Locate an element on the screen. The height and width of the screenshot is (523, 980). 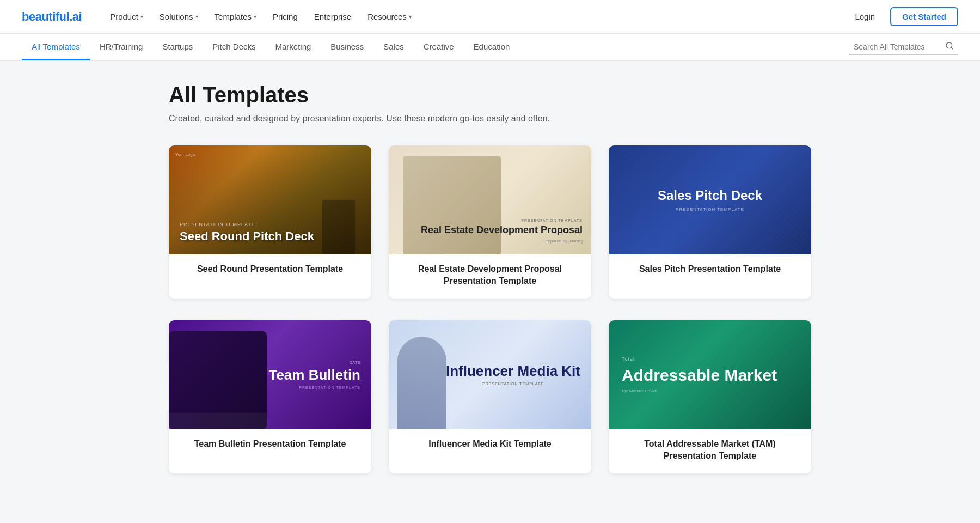
logo-text: beautiful is located at coordinates (46, 16).